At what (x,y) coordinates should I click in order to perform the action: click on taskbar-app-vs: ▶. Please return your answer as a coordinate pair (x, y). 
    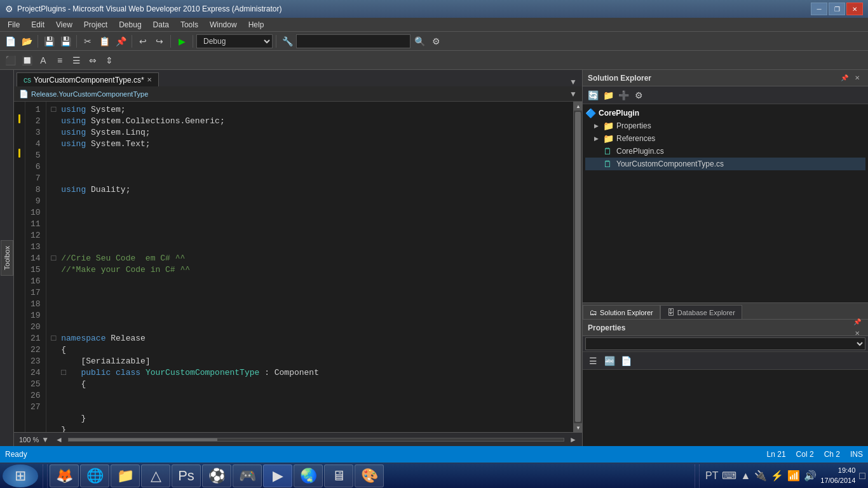
    Looking at the image, I should click on (278, 476).